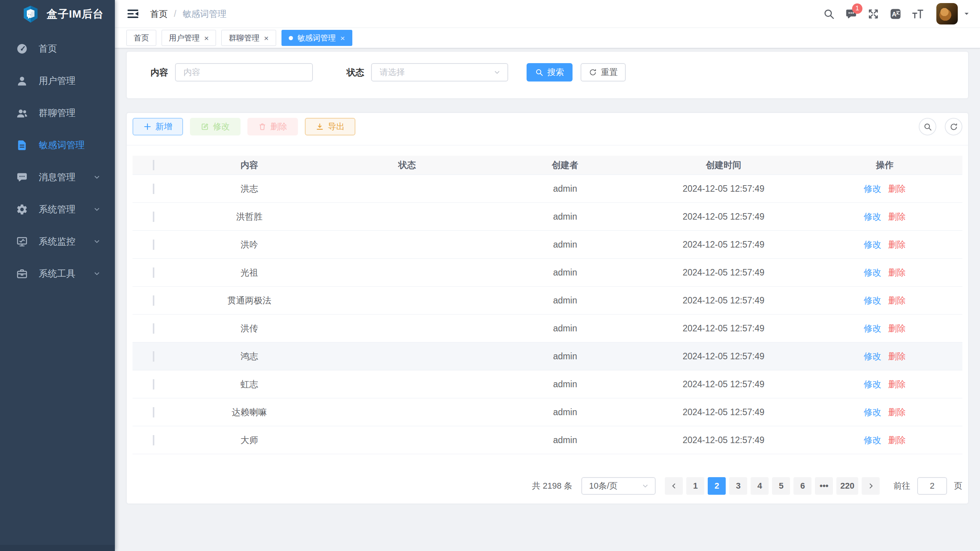  I want to click on table-search-icon, so click(928, 127).